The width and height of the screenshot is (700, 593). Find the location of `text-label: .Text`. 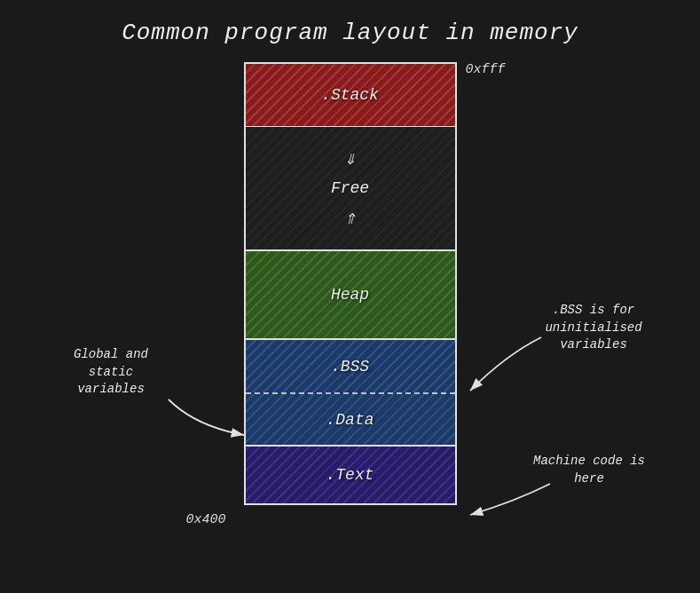

text-label: .Text is located at coordinates (350, 475).